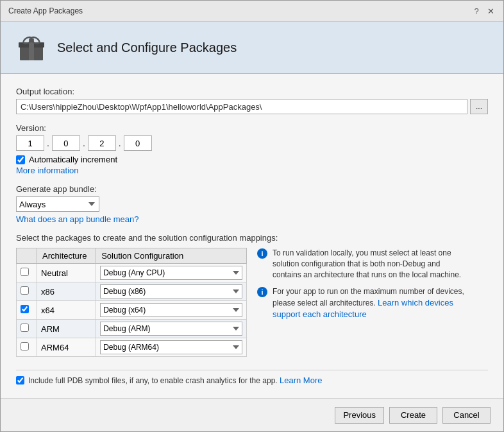  I want to click on row-arch-arm64: ARM64, so click(67, 348).